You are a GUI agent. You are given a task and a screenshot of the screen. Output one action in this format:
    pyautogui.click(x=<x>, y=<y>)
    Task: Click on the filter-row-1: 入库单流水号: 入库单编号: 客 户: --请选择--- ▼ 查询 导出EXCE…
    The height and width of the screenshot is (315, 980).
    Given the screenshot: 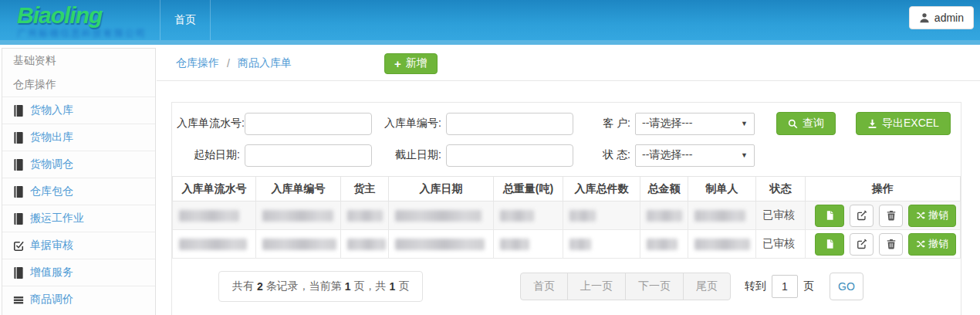 What is the action you would take?
    pyautogui.click(x=569, y=124)
    